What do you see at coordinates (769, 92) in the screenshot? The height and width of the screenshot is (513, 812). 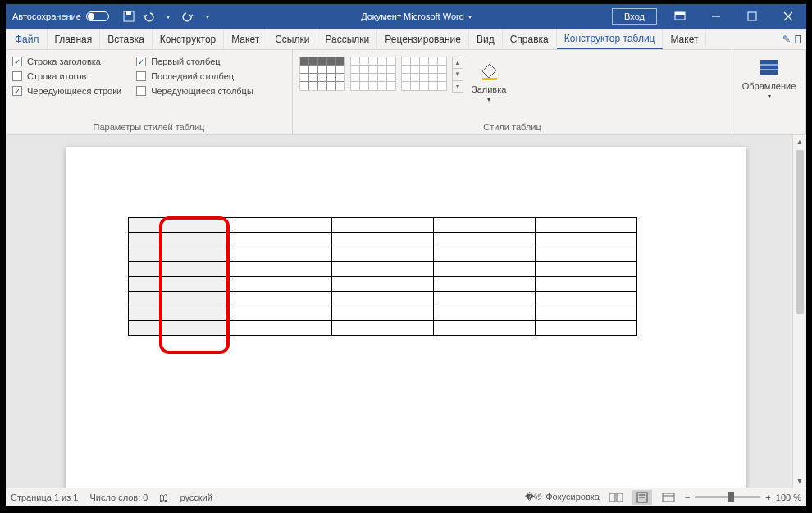 I see `ribbon-group-borders: Обрамление▾` at bounding box center [769, 92].